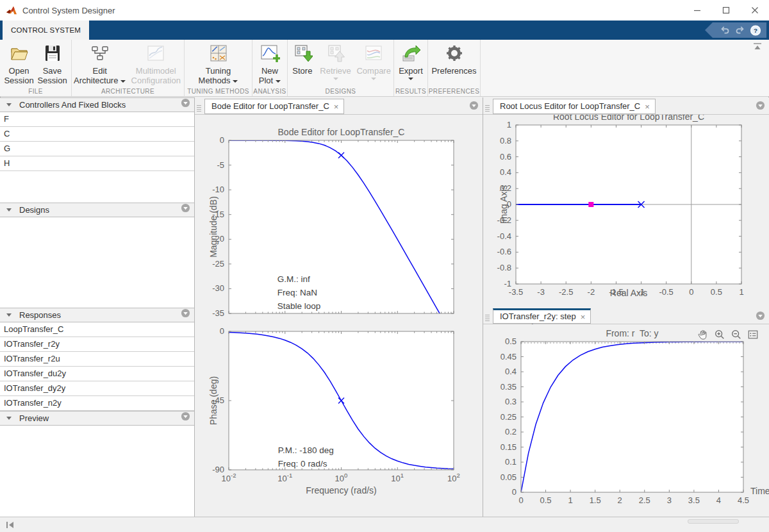 The image size is (769, 532). Describe the element at coordinates (97, 374) in the screenshot. I see `list-item: IOTransfer_du2y` at that location.